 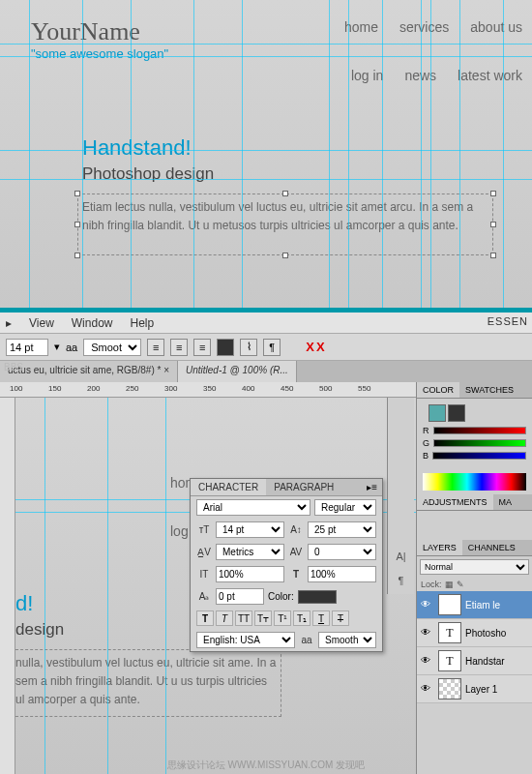 I want to click on language-select: English: USA, so click(x=246, y=640).